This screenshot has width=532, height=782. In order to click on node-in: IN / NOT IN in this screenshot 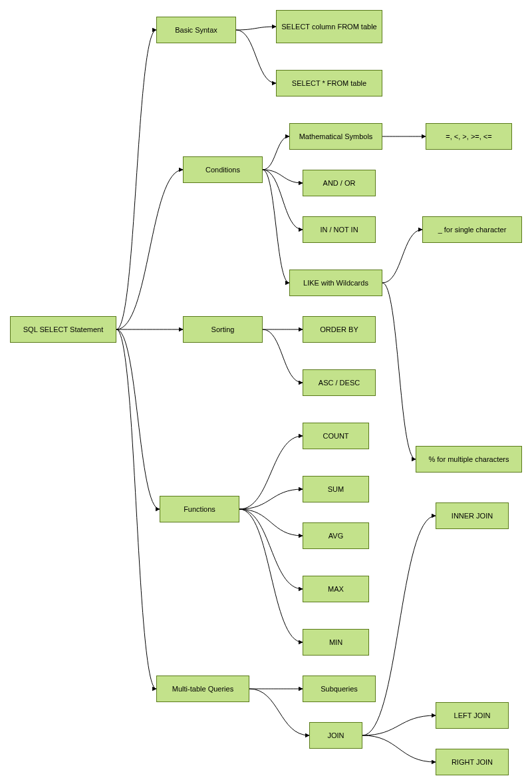, I will do `click(339, 230)`.